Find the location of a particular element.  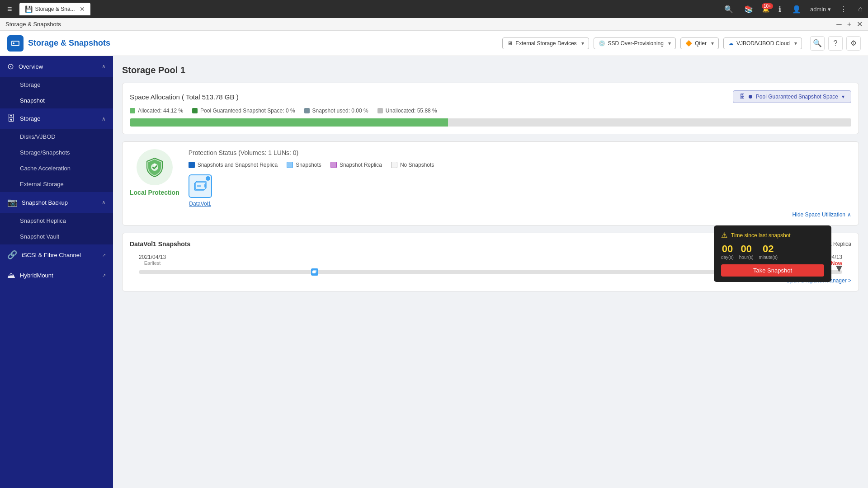

legend-no-snapshots: No Snapshots is located at coordinates (412, 165).